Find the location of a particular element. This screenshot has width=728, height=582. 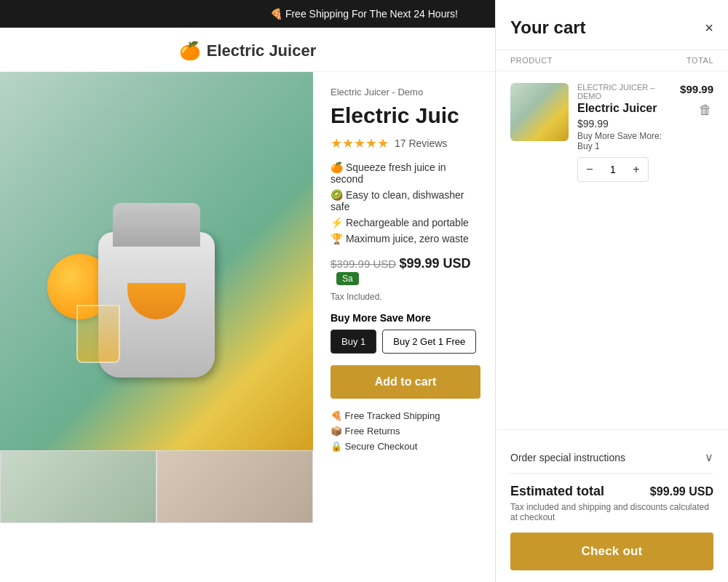

trust-item-shipping: 🍕 Free Tracked Shipping is located at coordinates (405, 416).